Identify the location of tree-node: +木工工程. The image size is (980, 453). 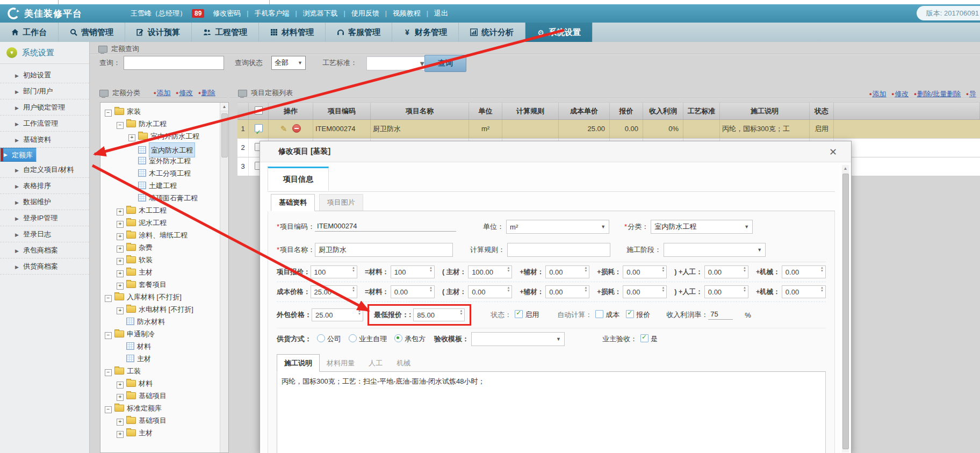
(160, 211).